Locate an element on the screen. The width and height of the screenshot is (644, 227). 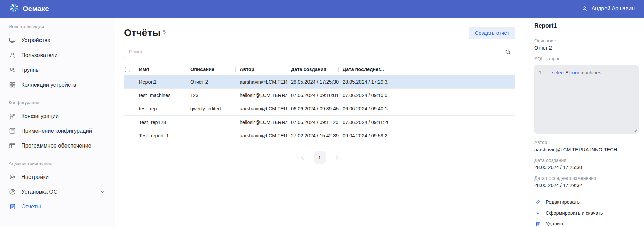
app-logo: Осмакс is located at coordinates (29, 9).